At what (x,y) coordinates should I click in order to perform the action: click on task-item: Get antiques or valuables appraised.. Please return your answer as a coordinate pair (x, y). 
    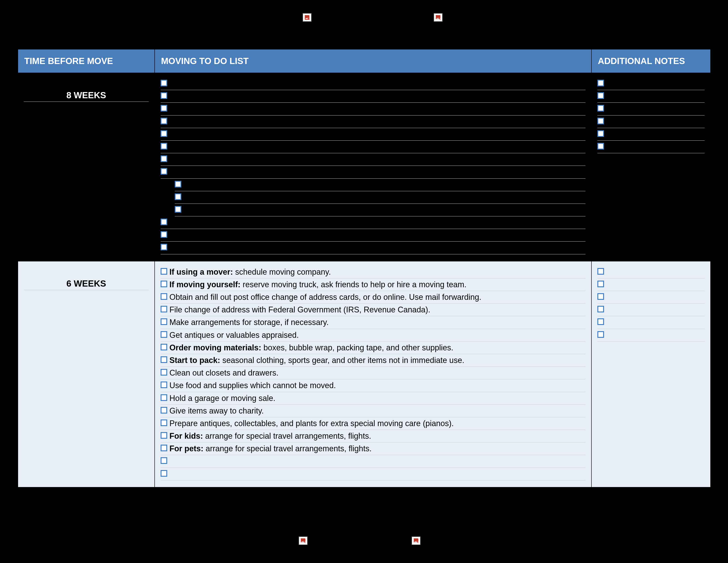
    Looking at the image, I should click on (373, 335).